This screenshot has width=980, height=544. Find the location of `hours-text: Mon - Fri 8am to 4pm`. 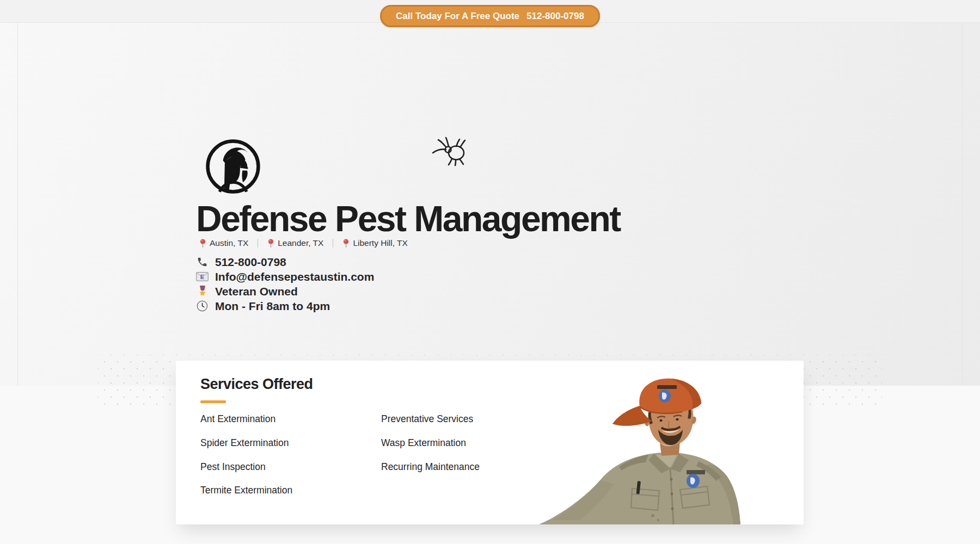

hours-text: Mon - Fri 8am to 4pm is located at coordinates (272, 306).